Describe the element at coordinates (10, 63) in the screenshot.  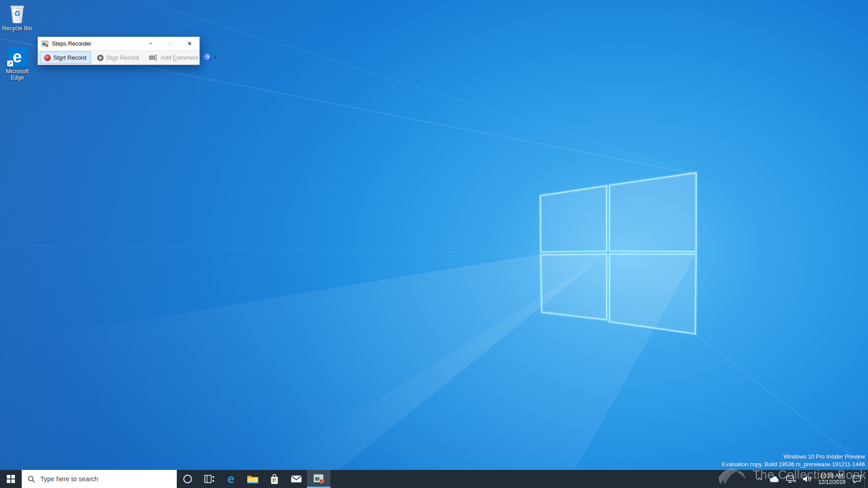
I see `shortcut-arrow-icon: ↗` at that location.